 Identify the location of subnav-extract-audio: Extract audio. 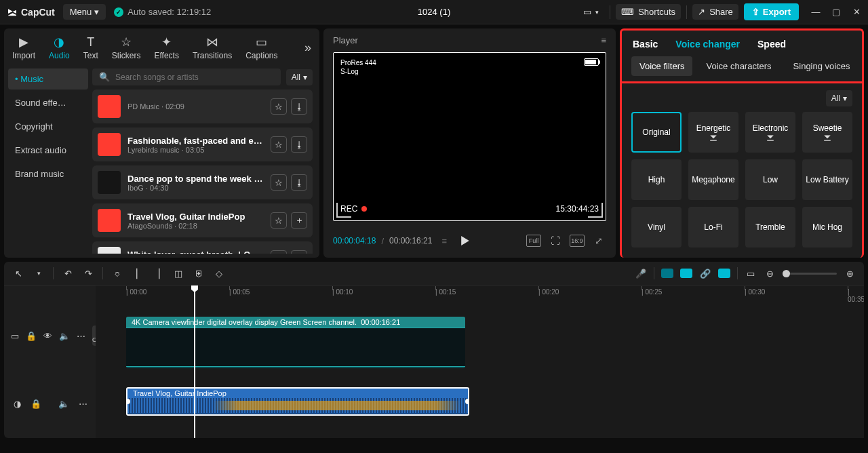
(48, 151).